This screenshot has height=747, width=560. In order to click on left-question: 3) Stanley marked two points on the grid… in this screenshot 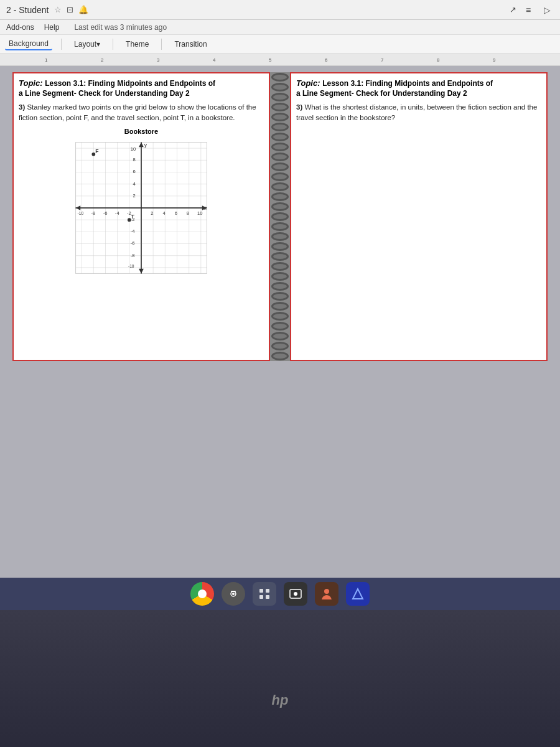, I will do `click(141, 112)`.